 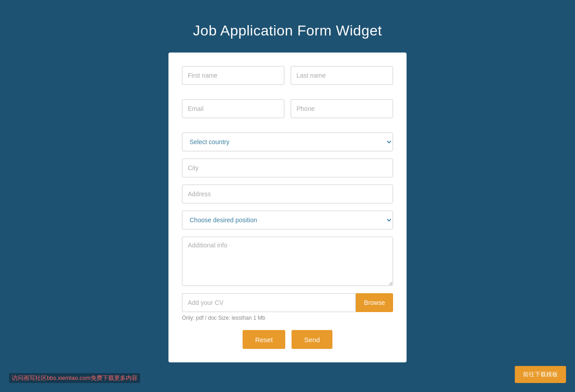 I want to click on phone-group, so click(x=342, y=109).